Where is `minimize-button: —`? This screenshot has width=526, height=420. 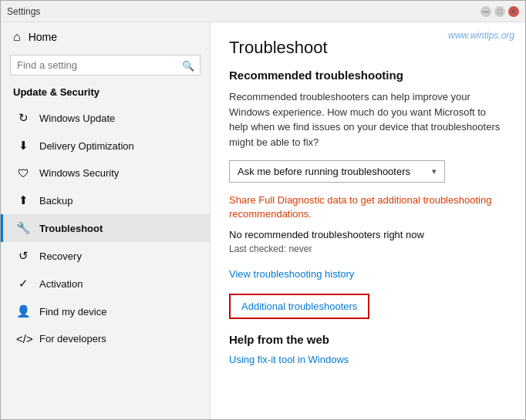 minimize-button: — is located at coordinates (486, 12).